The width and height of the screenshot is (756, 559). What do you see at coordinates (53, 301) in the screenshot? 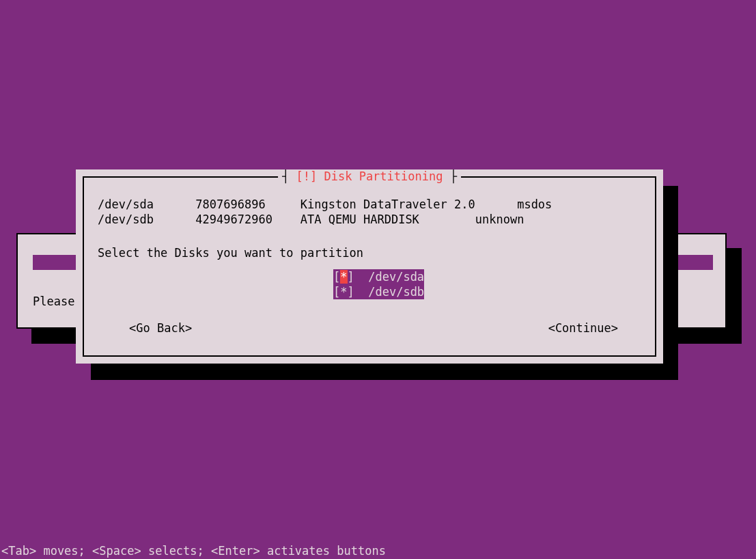
I see `background-please-text: Please` at bounding box center [53, 301].